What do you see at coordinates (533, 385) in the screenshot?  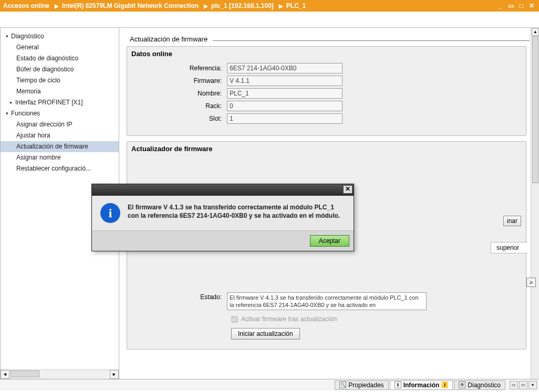 I see `dropdown-icon: ▾` at bounding box center [533, 385].